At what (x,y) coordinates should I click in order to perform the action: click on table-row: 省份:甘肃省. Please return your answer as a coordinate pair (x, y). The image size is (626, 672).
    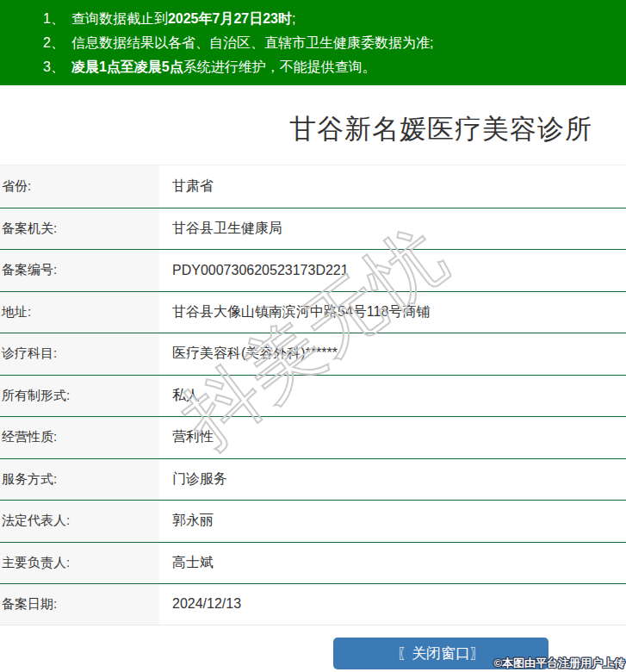
    Looking at the image, I should click on (313, 186).